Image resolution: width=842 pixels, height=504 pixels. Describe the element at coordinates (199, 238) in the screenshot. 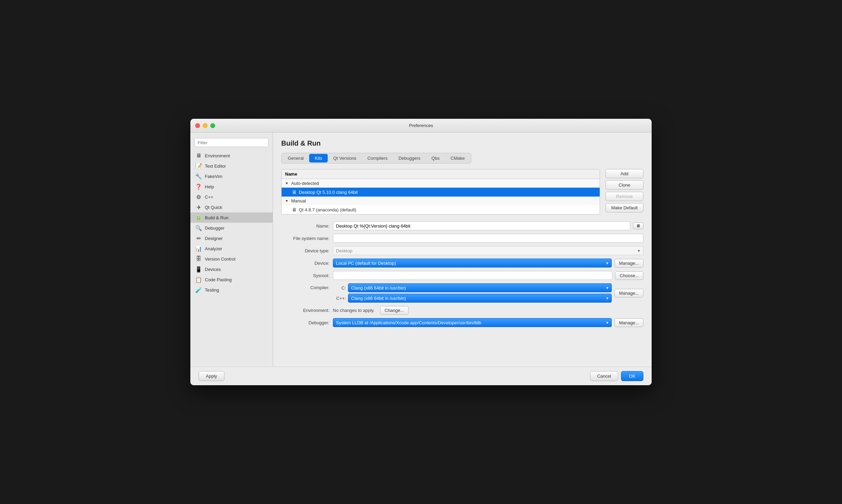

I see `designer-icon: ✏` at that location.